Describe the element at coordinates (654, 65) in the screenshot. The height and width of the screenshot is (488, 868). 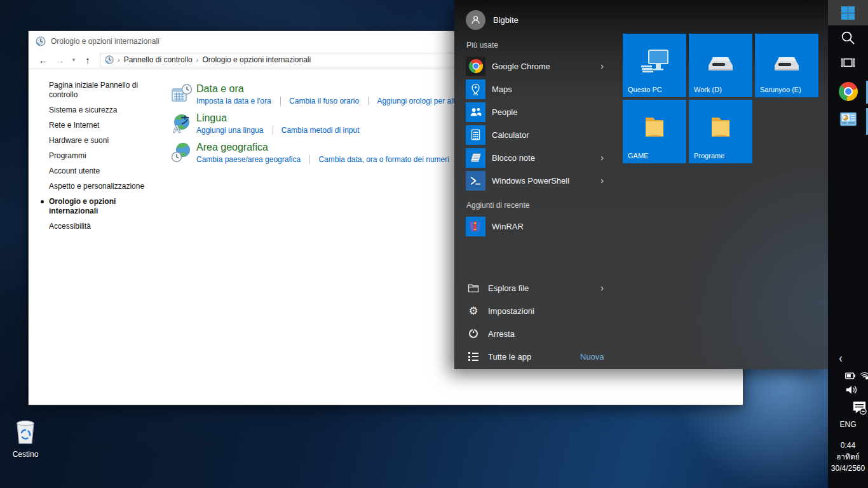
I see `tile-questo-pc: Questo PC` at that location.